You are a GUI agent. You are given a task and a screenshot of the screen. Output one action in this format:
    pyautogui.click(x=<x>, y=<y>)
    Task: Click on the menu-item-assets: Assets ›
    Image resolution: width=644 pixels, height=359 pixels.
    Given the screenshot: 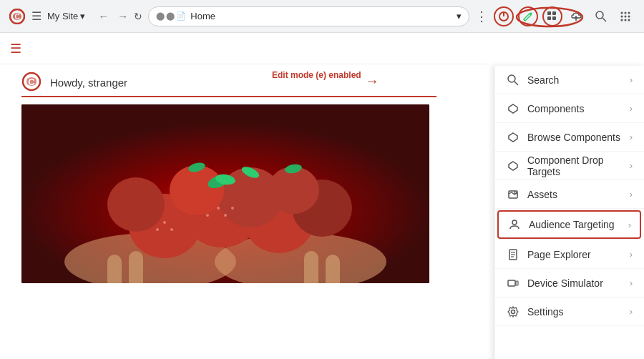 What is the action you would take?
    pyautogui.click(x=570, y=195)
    